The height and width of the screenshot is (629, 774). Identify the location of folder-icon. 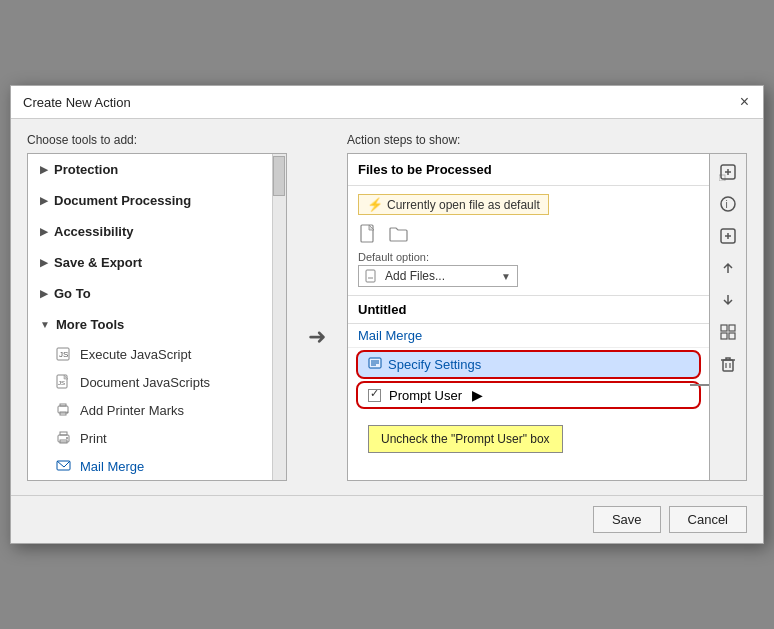
(399, 234).